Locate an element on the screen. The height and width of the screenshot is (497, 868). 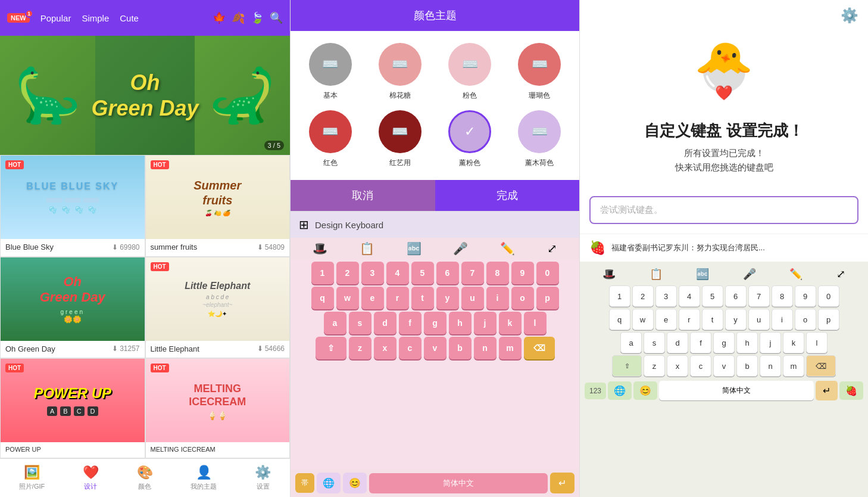
rk-enter-key: ↵ is located at coordinates (826, 391).